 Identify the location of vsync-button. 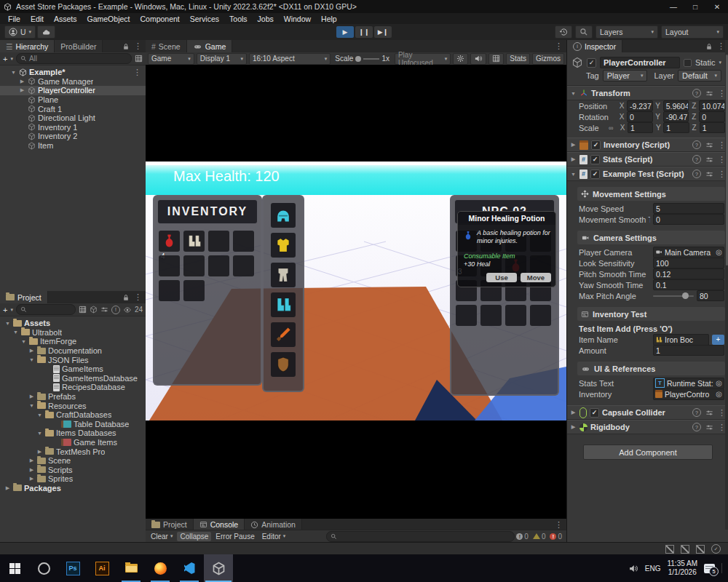
(496, 59).